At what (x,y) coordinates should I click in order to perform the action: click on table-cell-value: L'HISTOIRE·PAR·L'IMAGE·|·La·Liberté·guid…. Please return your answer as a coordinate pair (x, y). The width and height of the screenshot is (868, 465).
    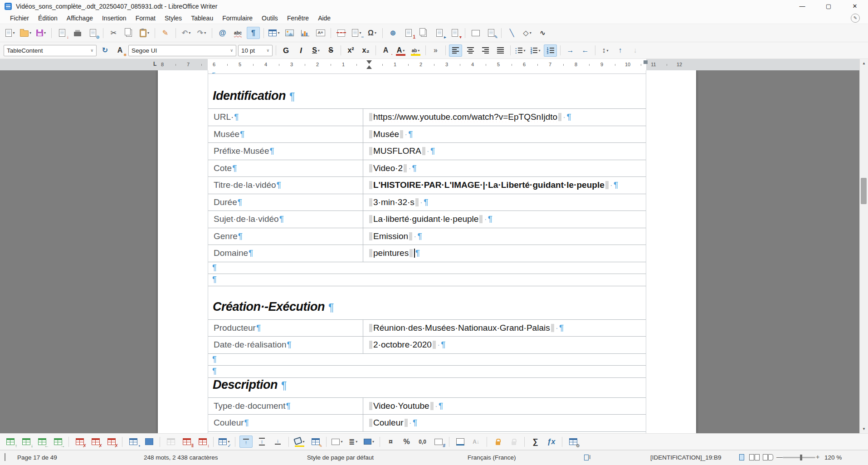
    Looking at the image, I should click on (504, 185).